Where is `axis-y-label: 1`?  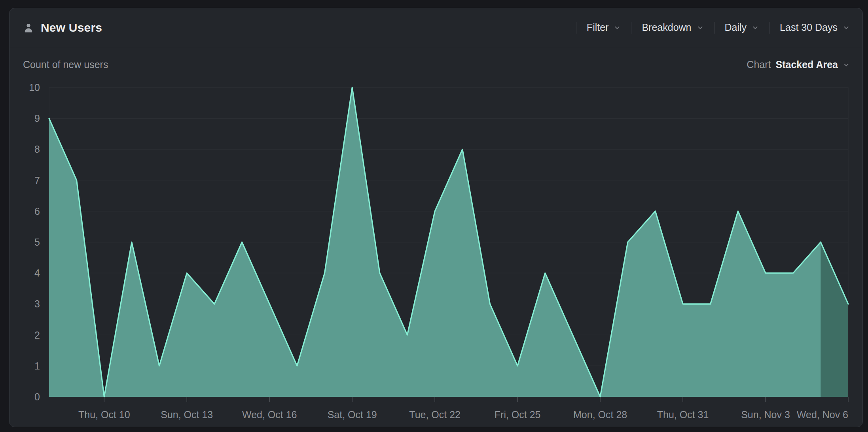
axis-y-label: 1 is located at coordinates (37, 366).